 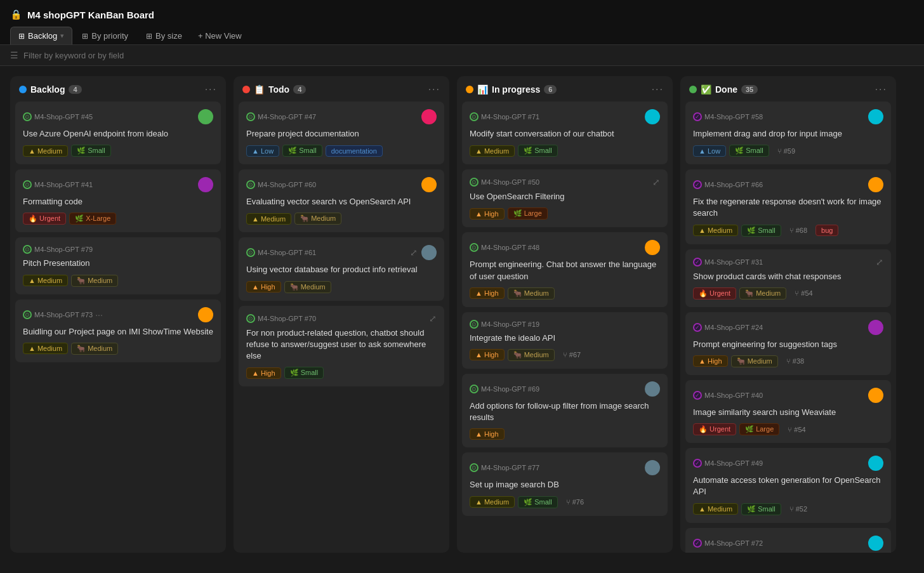 I want to click on card: ⊙M4-Shop-GPT #47Prepare project document…, so click(x=341, y=133).